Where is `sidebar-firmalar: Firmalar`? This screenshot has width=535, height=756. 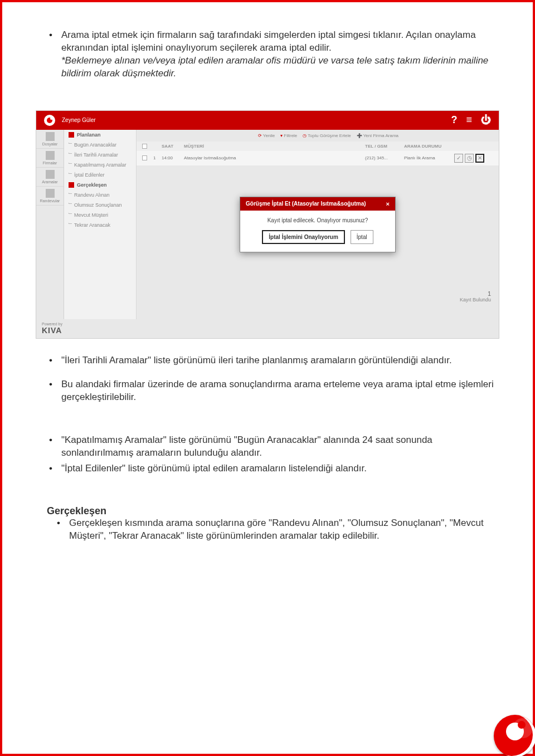
sidebar-firmalar: Firmalar is located at coordinates (50, 158).